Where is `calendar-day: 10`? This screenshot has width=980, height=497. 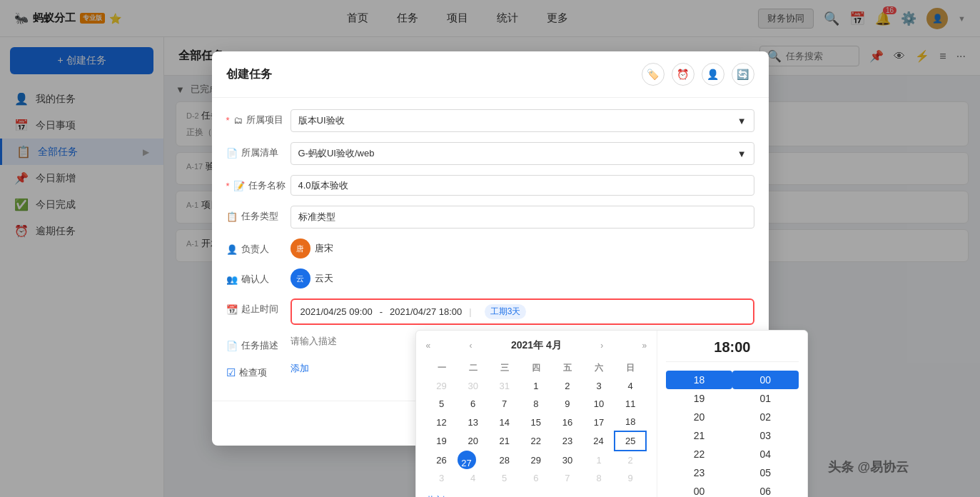
calendar-day: 10 is located at coordinates (599, 404).